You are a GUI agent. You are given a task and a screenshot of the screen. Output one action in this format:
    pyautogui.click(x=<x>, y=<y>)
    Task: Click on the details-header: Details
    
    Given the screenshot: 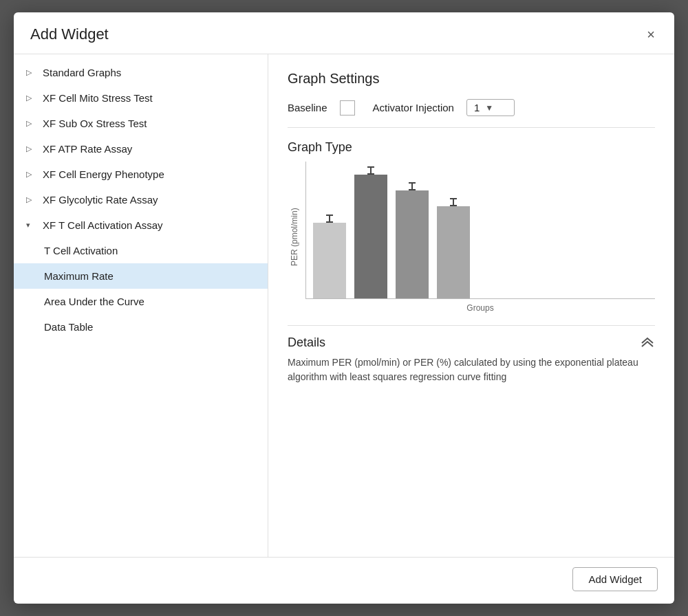 What is the action you would take?
    pyautogui.click(x=471, y=342)
    